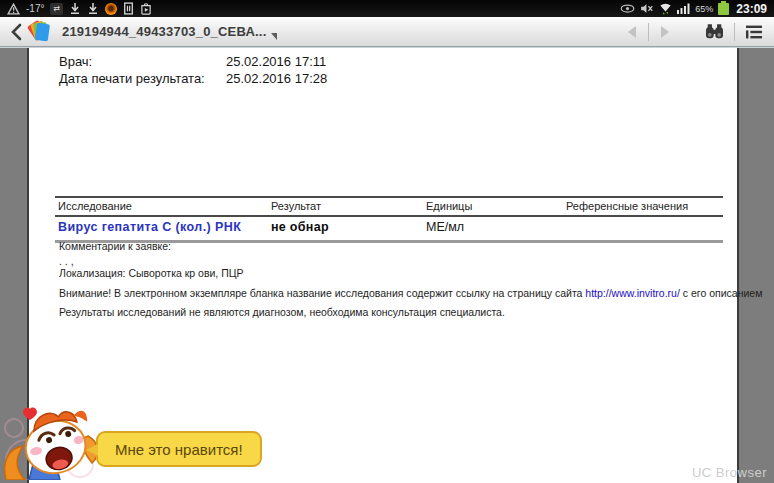 Image resolution: width=774 pixels, height=483 pixels. What do you see at coordinates (30, 414) in the screenshot?
I see `heart-icon` at bounding box center [30, 414].